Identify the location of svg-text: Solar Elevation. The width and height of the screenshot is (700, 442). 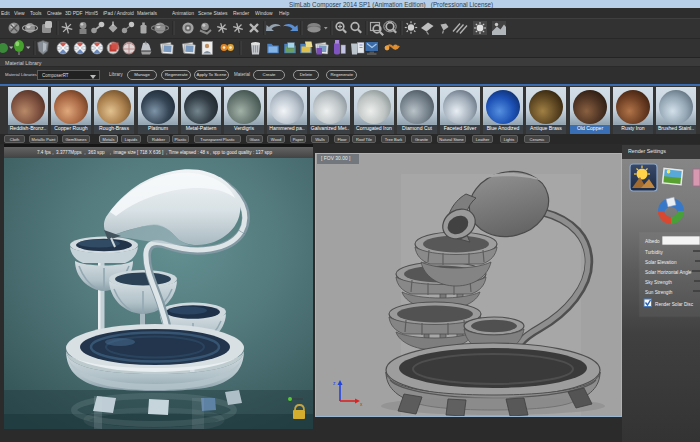
(661, 262).